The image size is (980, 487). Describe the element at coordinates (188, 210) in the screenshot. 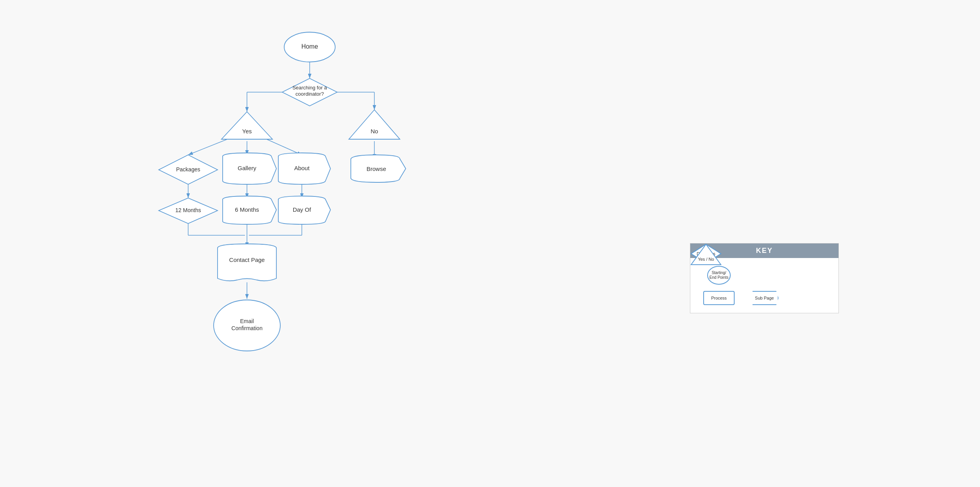

I see `svg-text: 12 Months` at that location.